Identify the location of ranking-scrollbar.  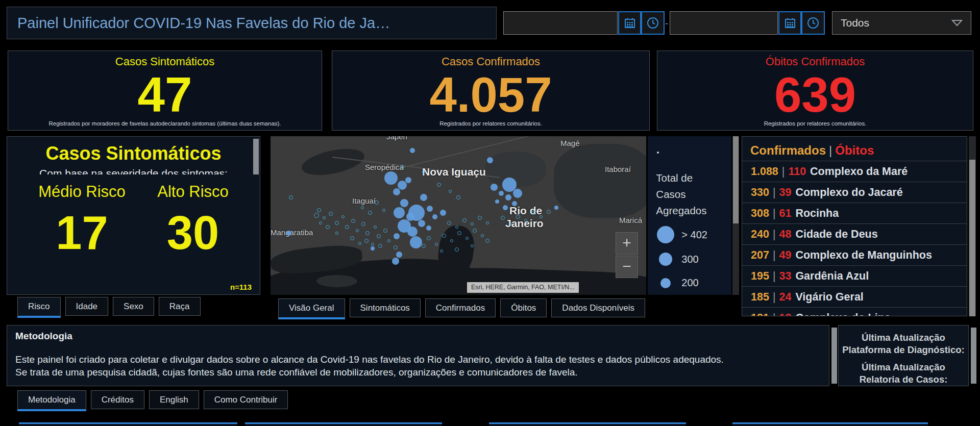
(972, 227).